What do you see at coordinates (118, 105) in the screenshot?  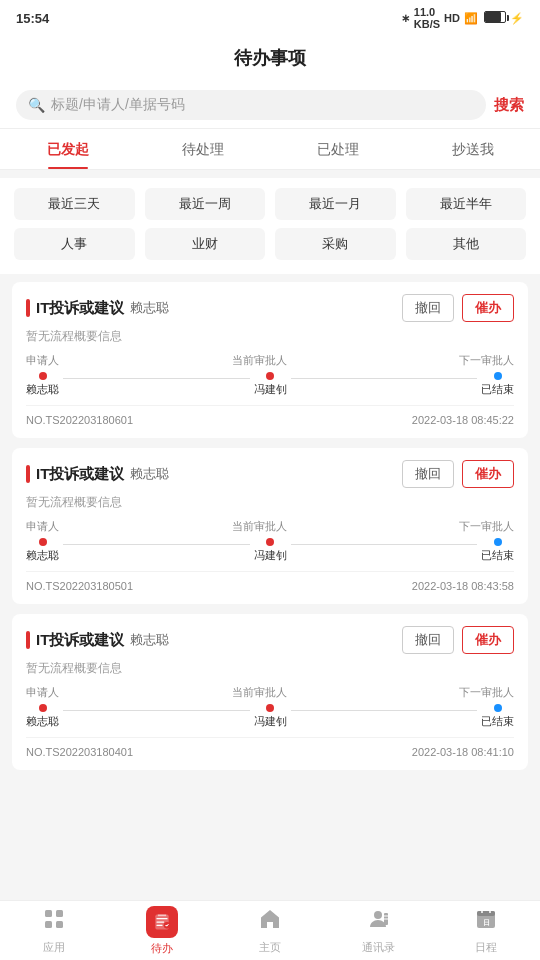 I see `search-placeholder: 标题/申请人/单据号码` at bounding box center [118, 105].